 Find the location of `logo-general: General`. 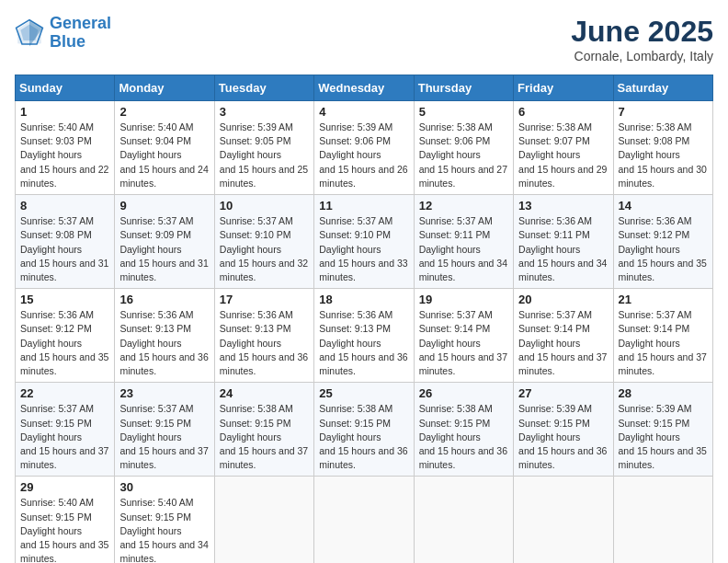

logo-general: General is located at coordinates (81, 23).